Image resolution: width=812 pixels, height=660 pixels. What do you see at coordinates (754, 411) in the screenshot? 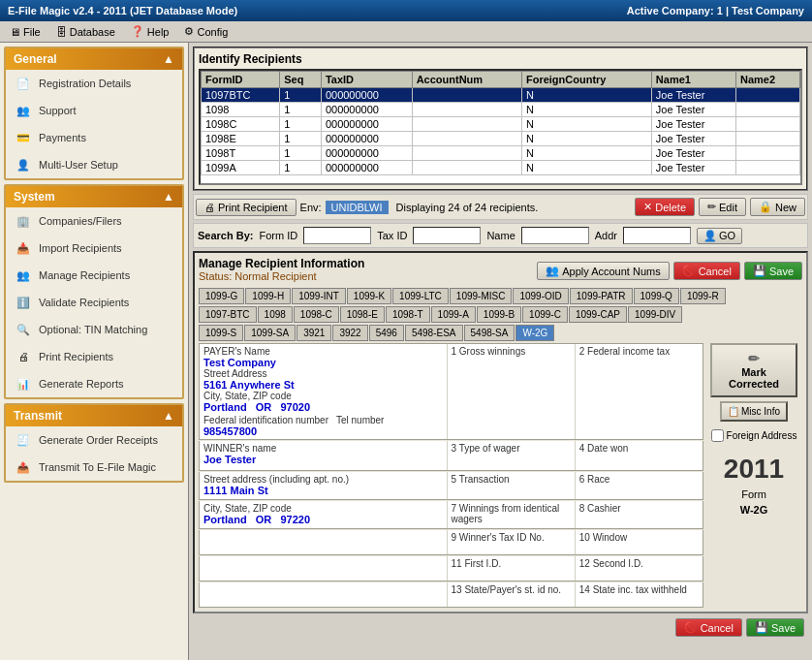
I see `misc-info-button: 📋 Misc Info` at bounding box center [754, 411].